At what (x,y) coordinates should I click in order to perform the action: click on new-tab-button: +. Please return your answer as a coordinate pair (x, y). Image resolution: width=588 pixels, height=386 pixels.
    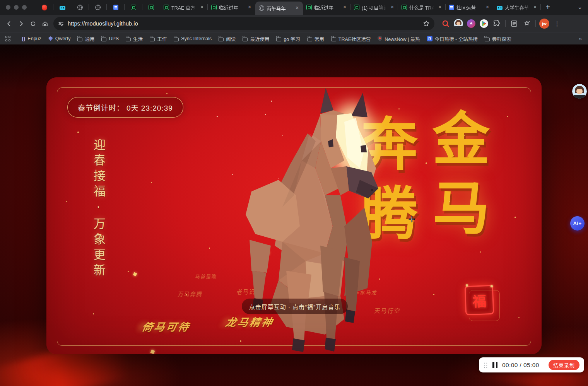
    Looking at the image, I should click on (548, 7).